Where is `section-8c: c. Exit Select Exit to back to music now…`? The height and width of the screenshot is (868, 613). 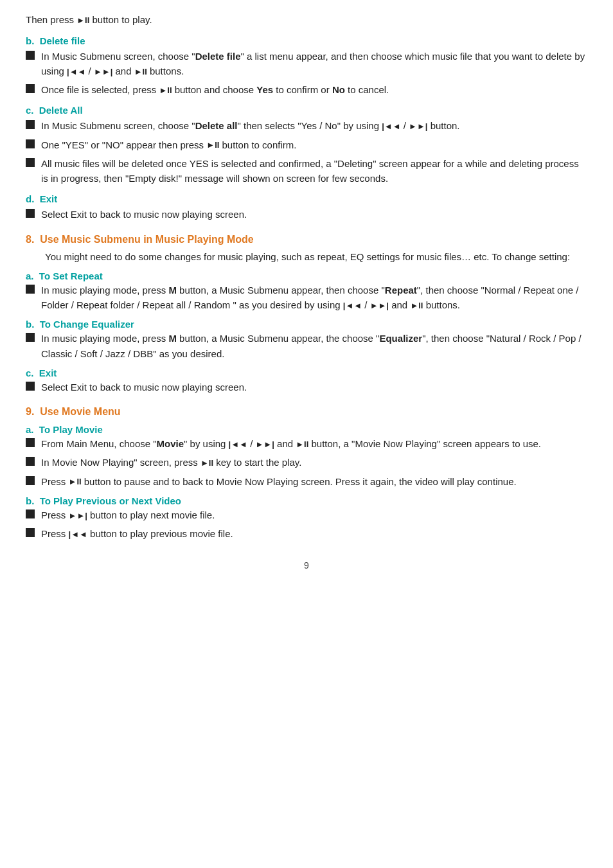 section-8c: c. Exit Select Exit to back to music now… is located at coordinates (306, 381).